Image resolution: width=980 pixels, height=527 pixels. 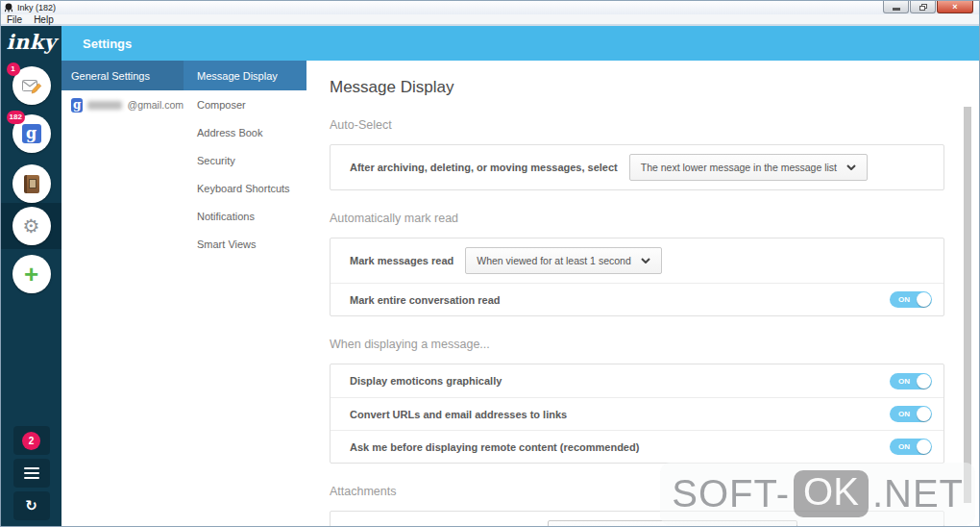 I want to click on row-label: Convert URLs and email addresses to link…, so click(x=458, y=414).